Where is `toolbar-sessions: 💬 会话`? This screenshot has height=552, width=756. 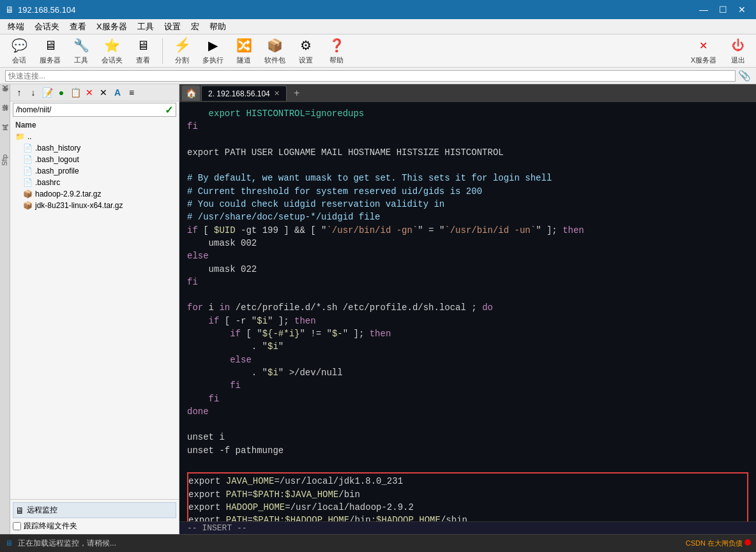 toolbar-sessions: 💬 会话 is located at coordinates (19, 51).